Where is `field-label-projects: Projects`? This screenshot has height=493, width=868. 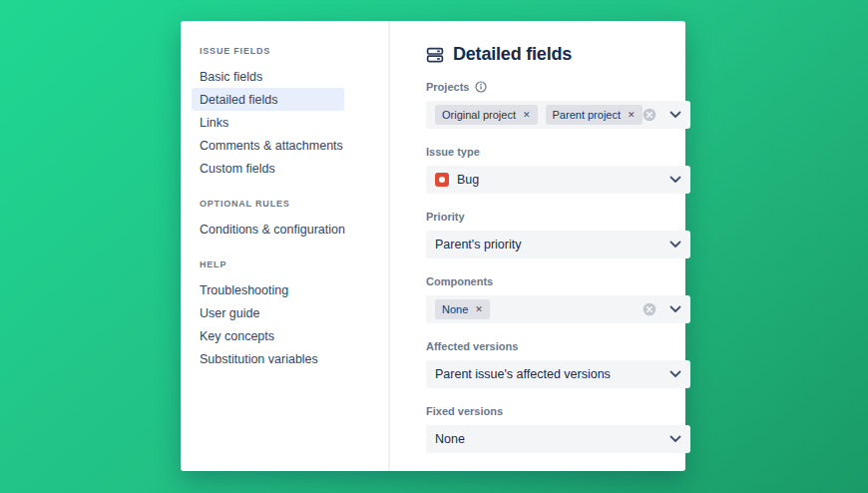
field-label-projects: Projects is located at coordinates (559, 87).